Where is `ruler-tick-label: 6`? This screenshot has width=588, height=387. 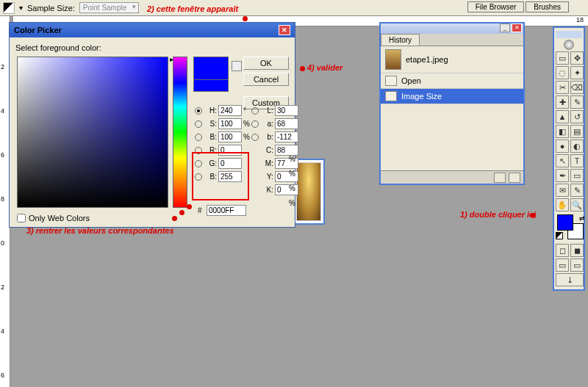 ruler-tick-label: 6 is located at coordinates (3, 155).